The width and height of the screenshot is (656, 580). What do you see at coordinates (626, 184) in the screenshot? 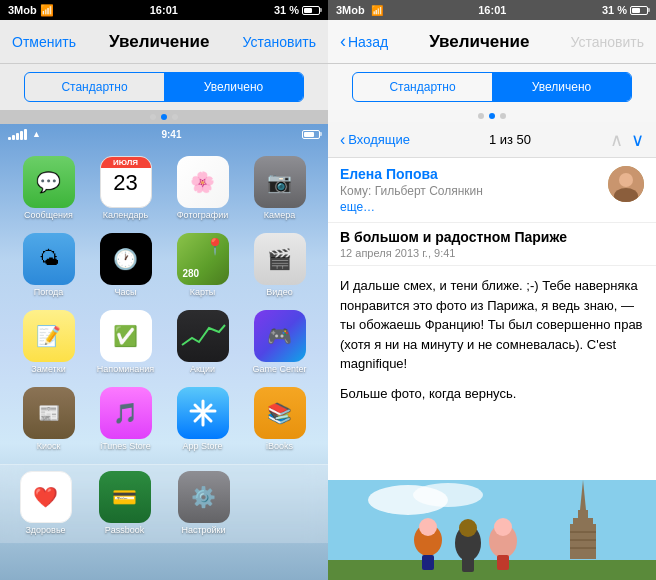
I see `avatar` at bounding box center [626, 184].